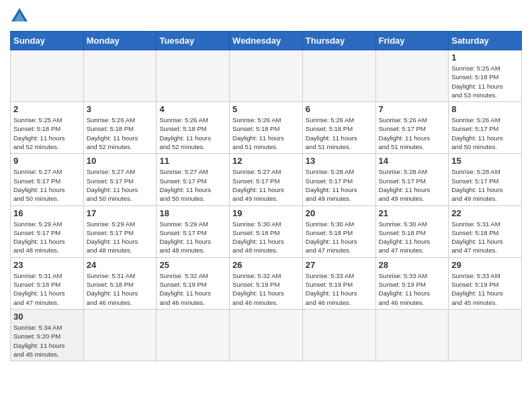  What do you see at coordinates (485, 231) in the screenshot?
I see `calendar-cell: 22Sunrise: 5:31 AM Sunset: 5:18 PM Dayli…` at bounding box center [485, 231].